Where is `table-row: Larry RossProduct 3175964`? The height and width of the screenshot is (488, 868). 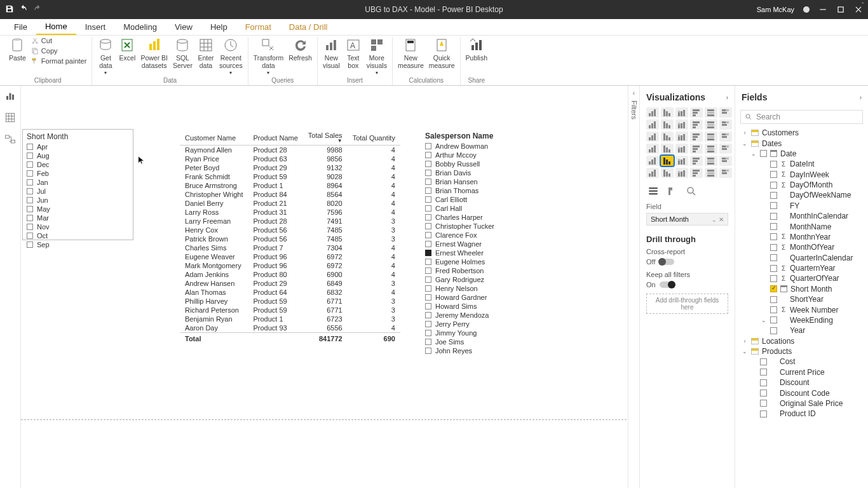
table-row: Larry RossProduct 3175964 is located at coordinates (290, 212).